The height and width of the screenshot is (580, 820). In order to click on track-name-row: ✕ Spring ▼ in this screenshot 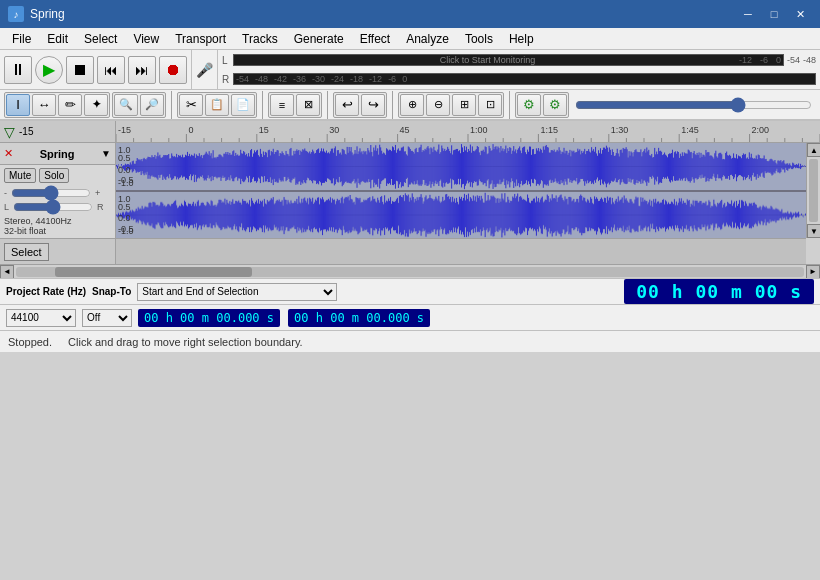, I will do `click(58, 154)`.